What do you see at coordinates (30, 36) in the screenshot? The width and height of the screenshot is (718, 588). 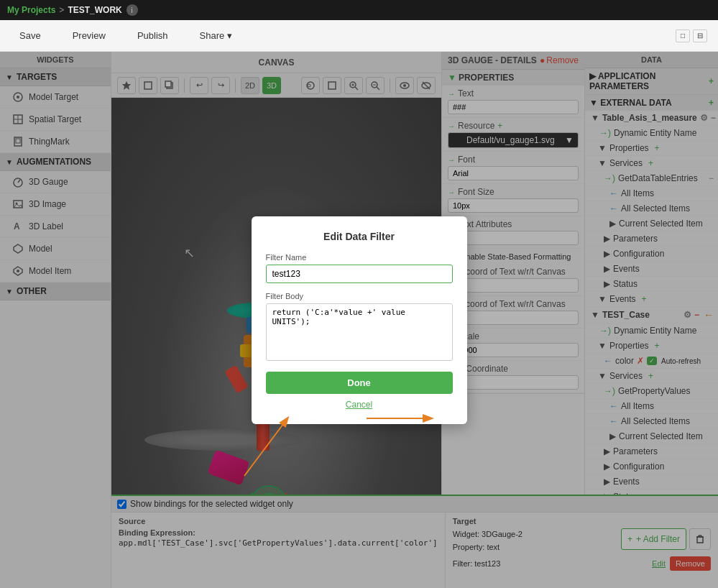 I see `save-button: Save` at bounding box center [30, 36].